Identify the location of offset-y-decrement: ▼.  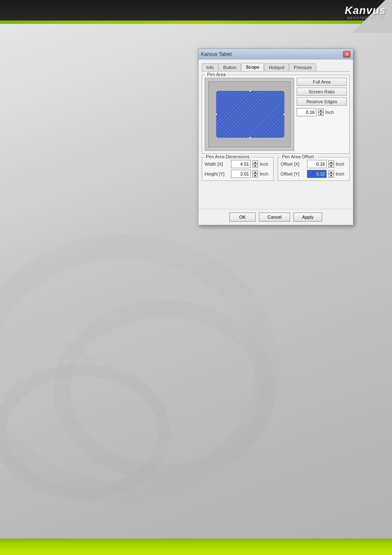
(331, 176).